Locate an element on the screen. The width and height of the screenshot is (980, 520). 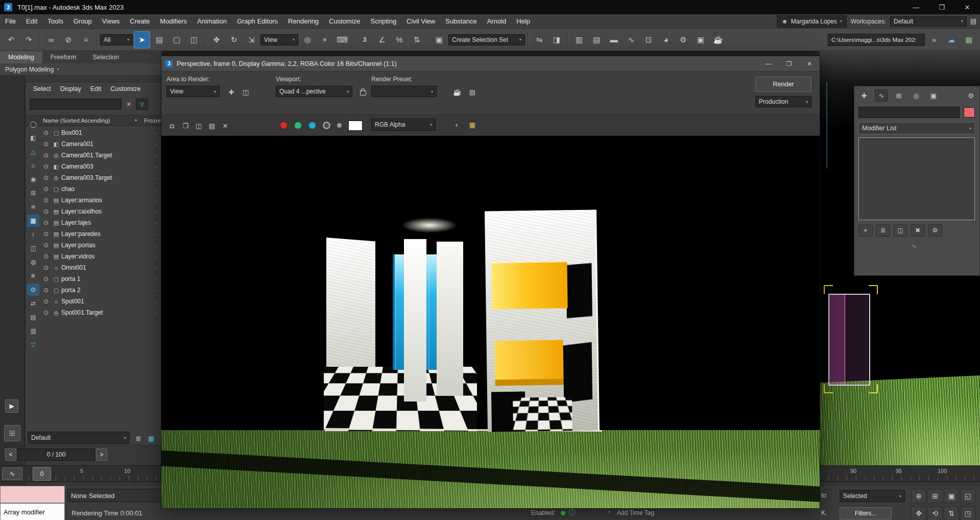
hierarchy-tab-icon: ⊞ is located at coordinates (899, 96).